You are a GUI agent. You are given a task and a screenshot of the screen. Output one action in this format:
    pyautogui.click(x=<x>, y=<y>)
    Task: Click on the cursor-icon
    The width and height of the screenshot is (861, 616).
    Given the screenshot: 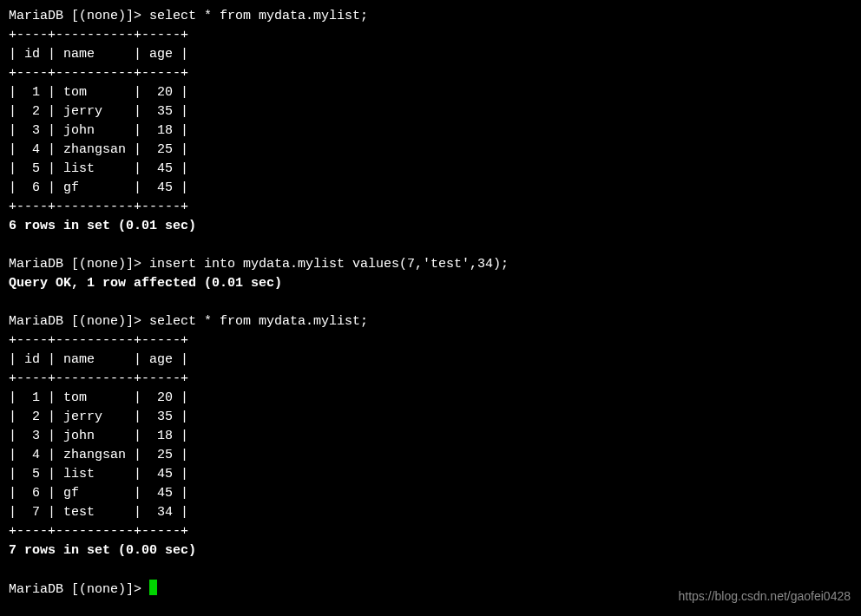 What is the action you would take?
    pyautogui.click(x=153, y=587)
    